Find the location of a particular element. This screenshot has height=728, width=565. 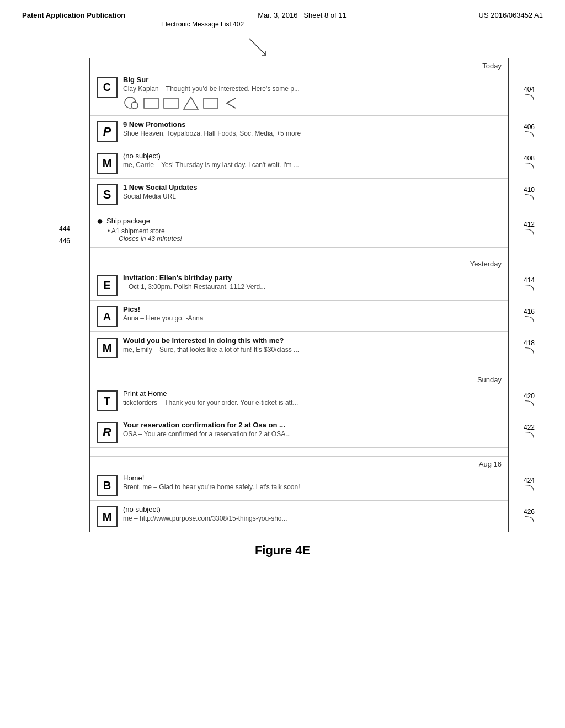

preview-426: me – http://www.purpose.com/3308/15-thin… is located at coordinates (313, 518).